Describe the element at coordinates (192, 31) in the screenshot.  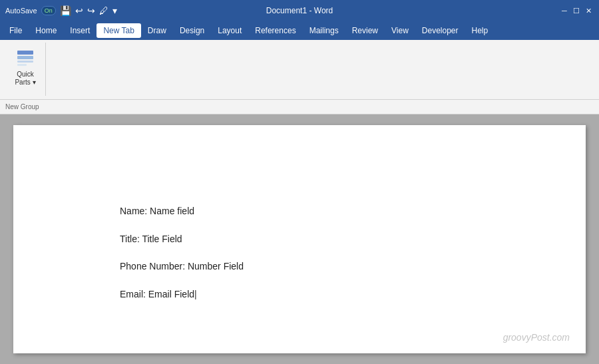
I see `menu-design: Design` at that location.